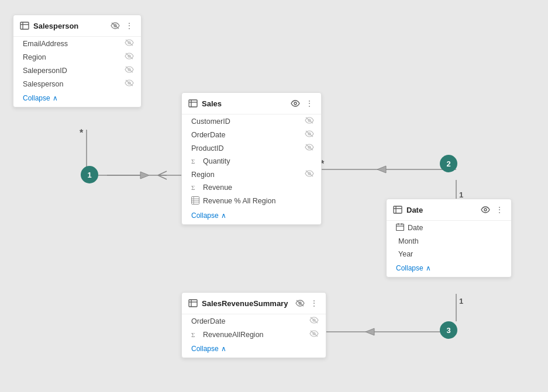 Image resolution: width=548 pixels, height=392 pixels. What do you see at coordinates (77, 43) in the screenshot?
I see `field-emailaddress: EmailAddress` at bounding box center [77, 43].